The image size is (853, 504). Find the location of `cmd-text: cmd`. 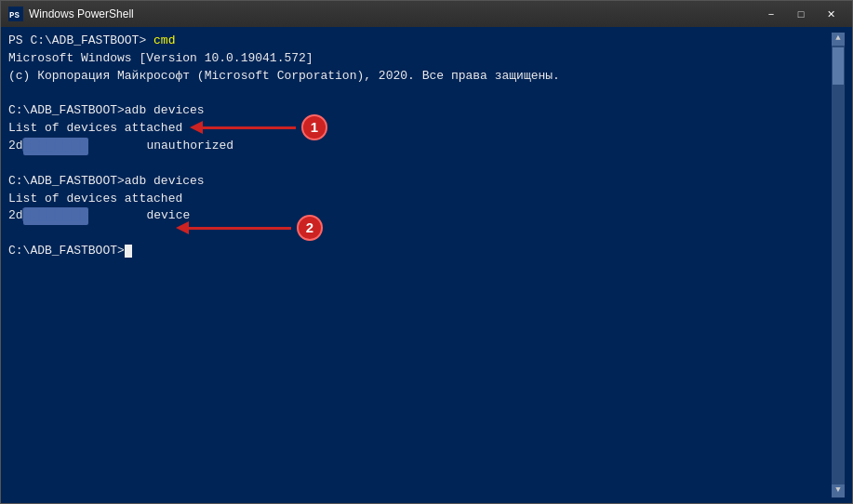

cmd-text: cmd is located at coordinates (164, 41).